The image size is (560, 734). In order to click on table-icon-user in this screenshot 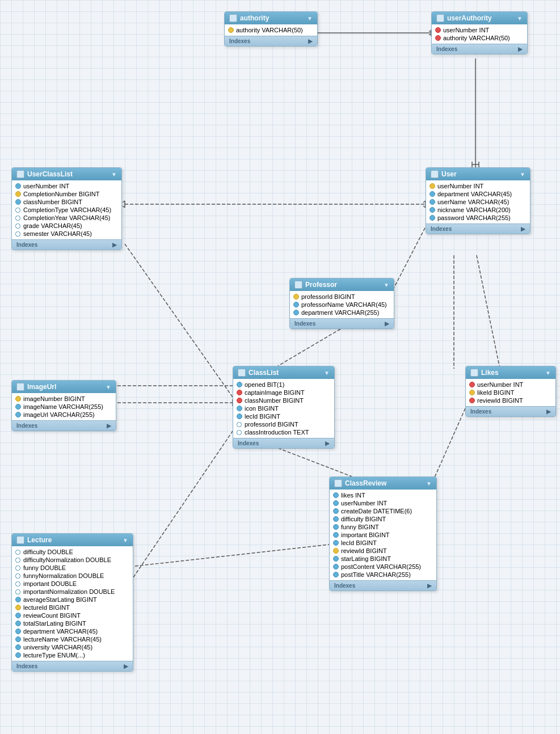, I will do `click(435, 174)`.